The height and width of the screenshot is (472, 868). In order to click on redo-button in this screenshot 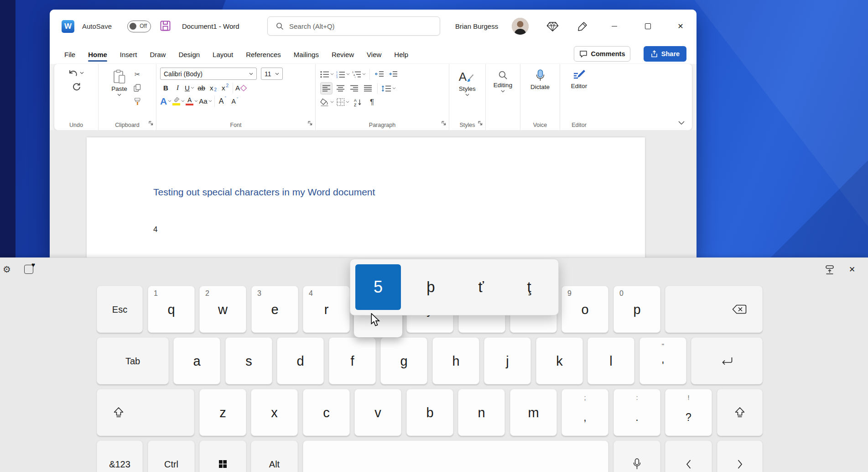, I will do `click(77, 87)`.